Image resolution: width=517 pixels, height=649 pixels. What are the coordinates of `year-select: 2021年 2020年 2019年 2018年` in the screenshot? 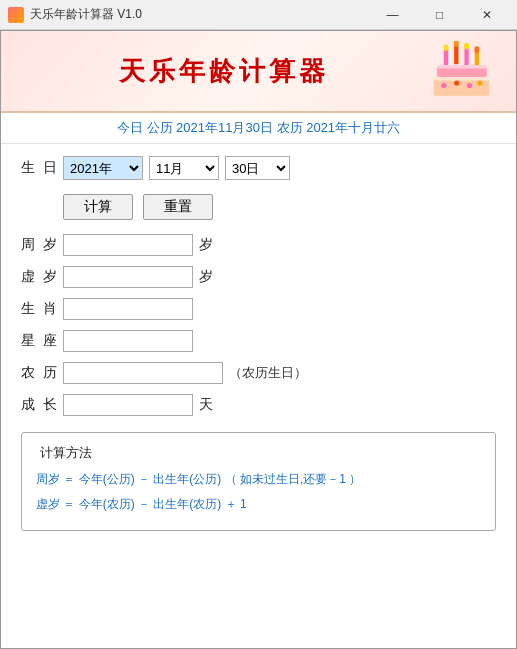 It's located at (103, 168).